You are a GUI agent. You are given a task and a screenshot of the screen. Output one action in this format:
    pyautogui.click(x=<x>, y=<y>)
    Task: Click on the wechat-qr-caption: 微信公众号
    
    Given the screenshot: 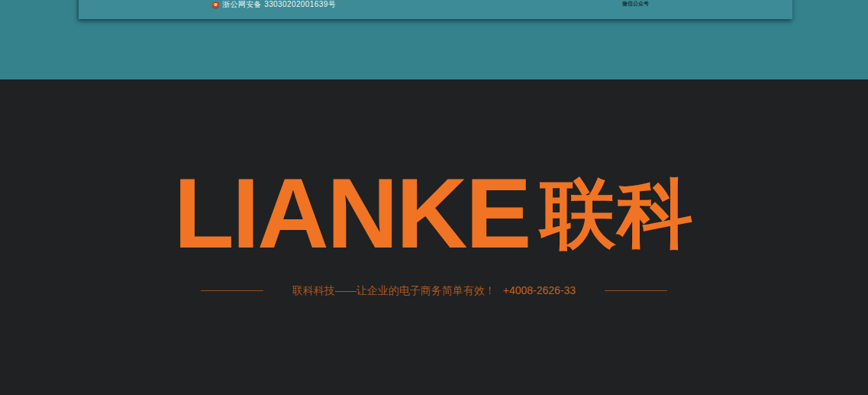 What is the action you would take?
    pyautogui.click(x=635, y=4)
    